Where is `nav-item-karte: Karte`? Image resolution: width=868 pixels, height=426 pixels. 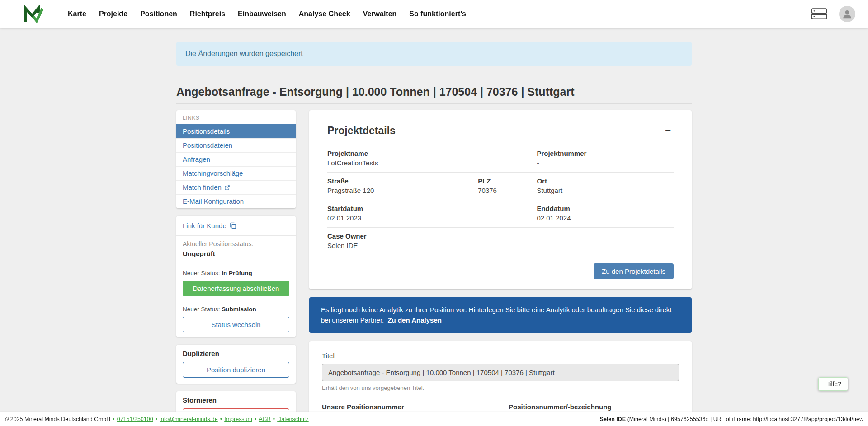
nav-item-karte: Karte is located at coordinates (77, 14).